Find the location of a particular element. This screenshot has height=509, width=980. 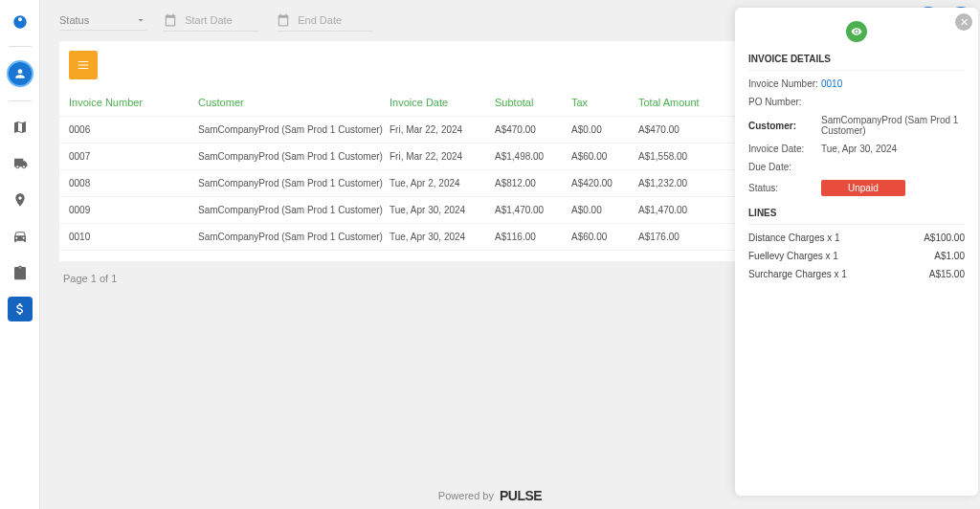

list-view-tab is located at coordinates (83, 65).